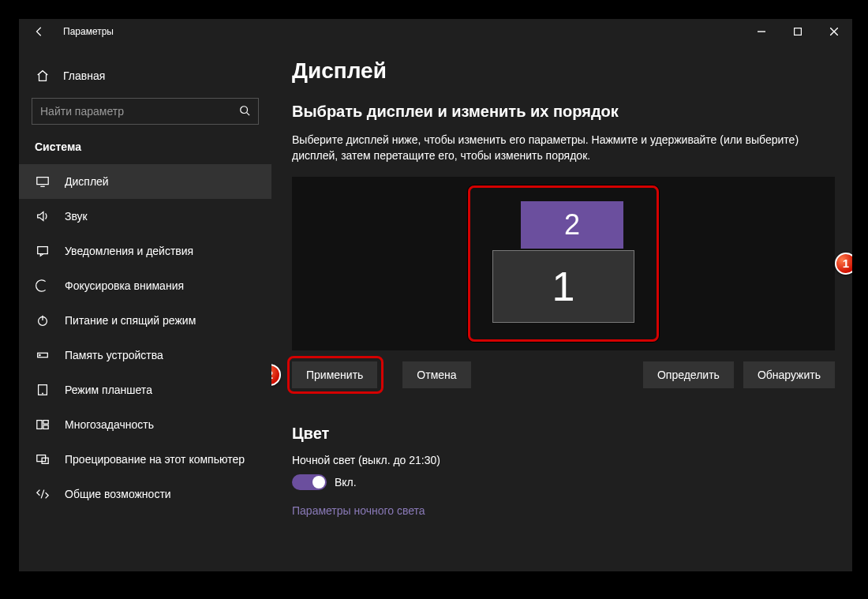  Describe the element at coordinates (129, 251) in the screenshot. I see `sidebar-item-label: Уведомления и действия` at that location.